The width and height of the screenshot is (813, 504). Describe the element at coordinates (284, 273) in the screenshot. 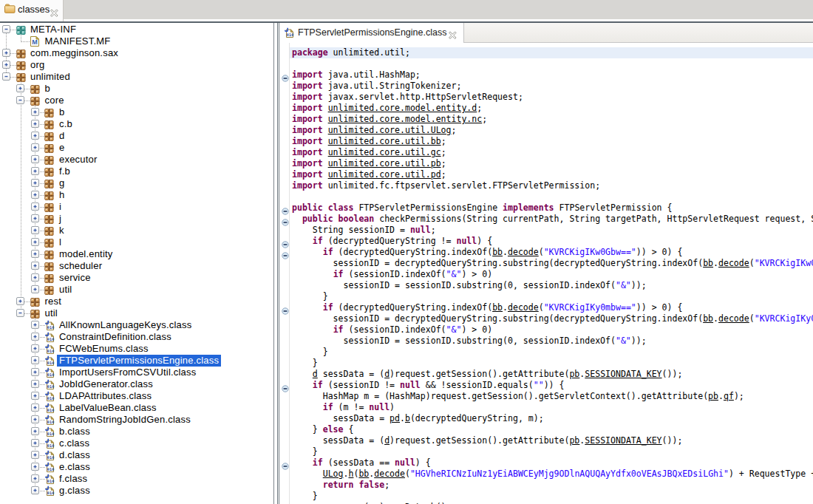

I see `fold-gutter` at that location.